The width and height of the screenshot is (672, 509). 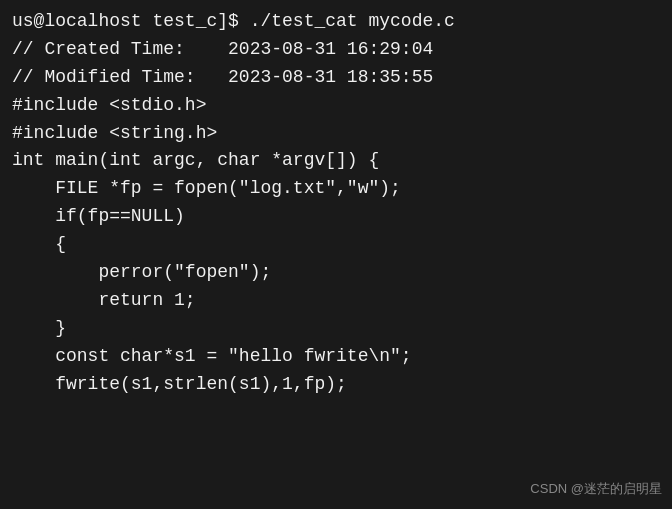 I want to click on terminal-line: us@localhost test_c]$ ./test_cat mycode.…, so click(x=336, y=22).